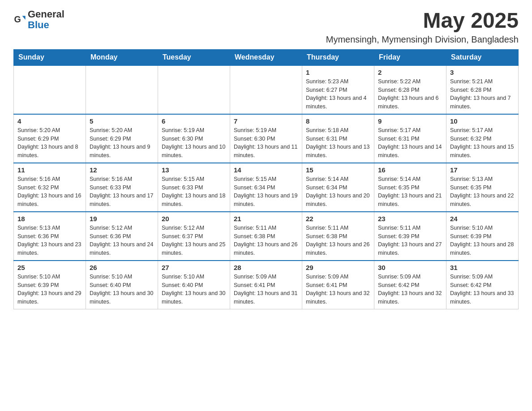  I want to click on day-number: 8, so click(338, 121).